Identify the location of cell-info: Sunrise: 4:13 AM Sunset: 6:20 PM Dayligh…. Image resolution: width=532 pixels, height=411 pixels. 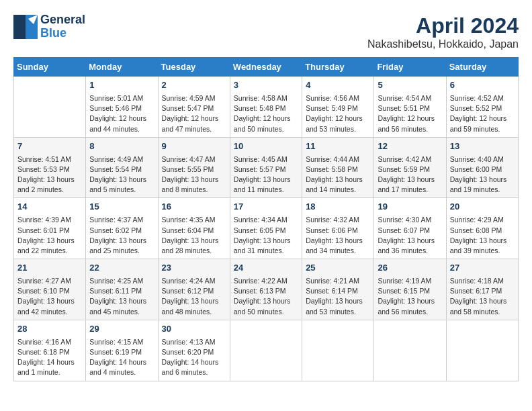
(194, 357).